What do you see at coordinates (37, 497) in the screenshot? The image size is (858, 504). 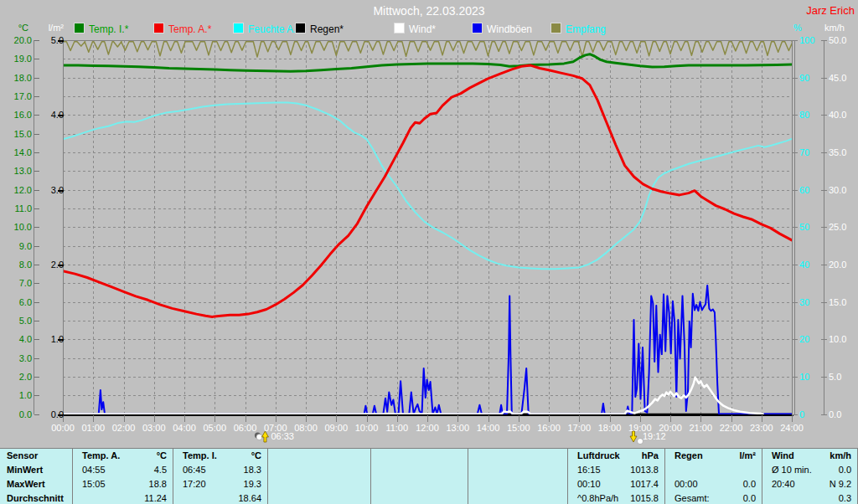 I see `table-row-label: Durchschnitt` at bounding box center [37, 497].